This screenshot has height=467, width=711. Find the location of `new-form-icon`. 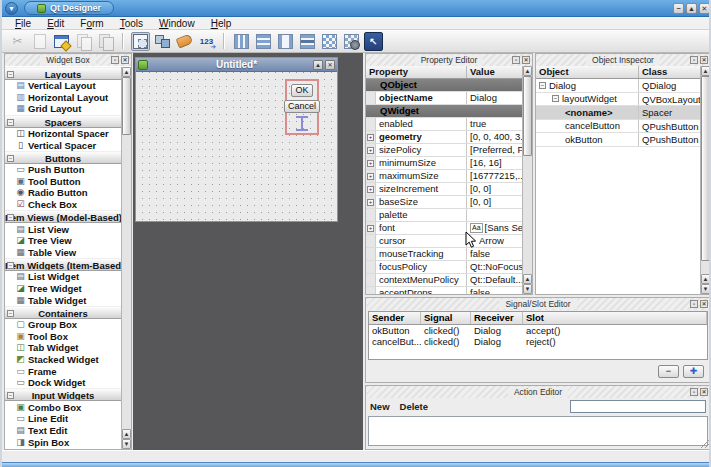

new-form-icon is located at coordinates (62, 42).